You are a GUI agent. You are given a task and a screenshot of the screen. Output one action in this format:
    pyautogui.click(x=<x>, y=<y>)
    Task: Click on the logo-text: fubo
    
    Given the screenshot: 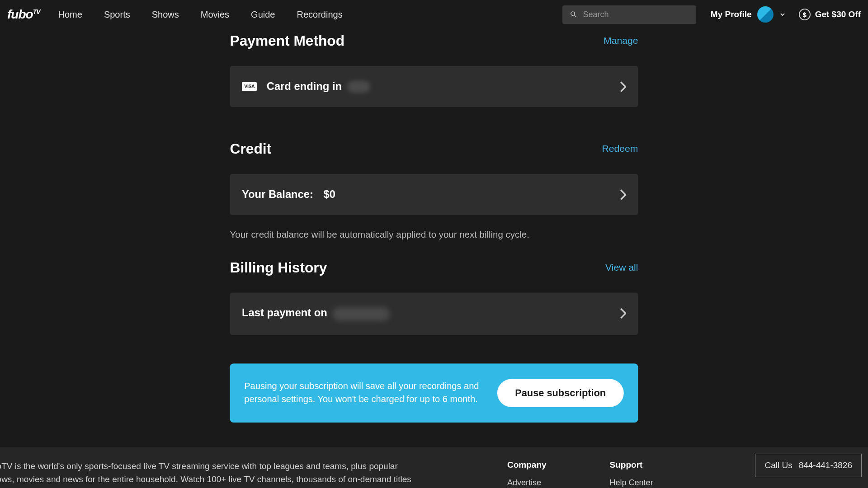 What is the action you would take?
    pyautogui.click(x=20, y=14)
    